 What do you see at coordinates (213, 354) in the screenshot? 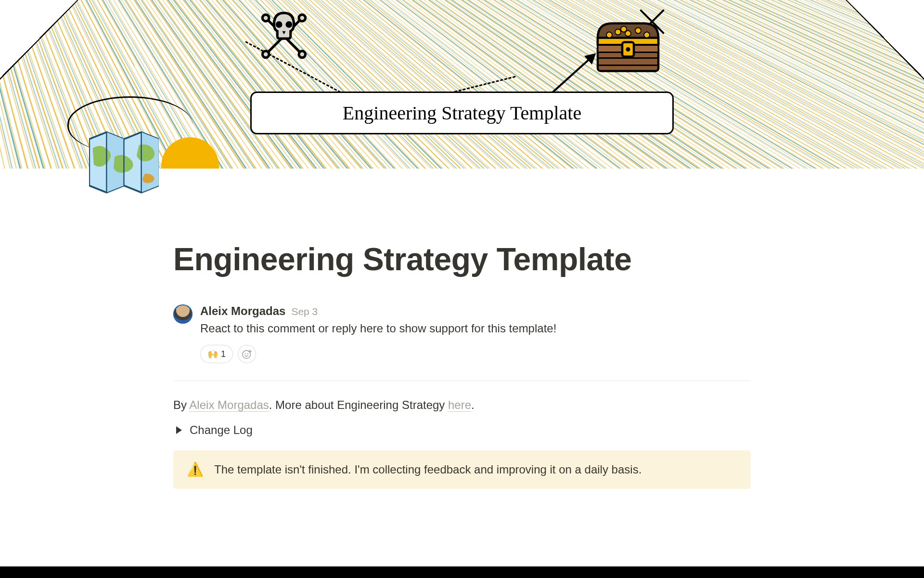
I see `reaction-emoji: 🙌` at bounding box center [213, 354].